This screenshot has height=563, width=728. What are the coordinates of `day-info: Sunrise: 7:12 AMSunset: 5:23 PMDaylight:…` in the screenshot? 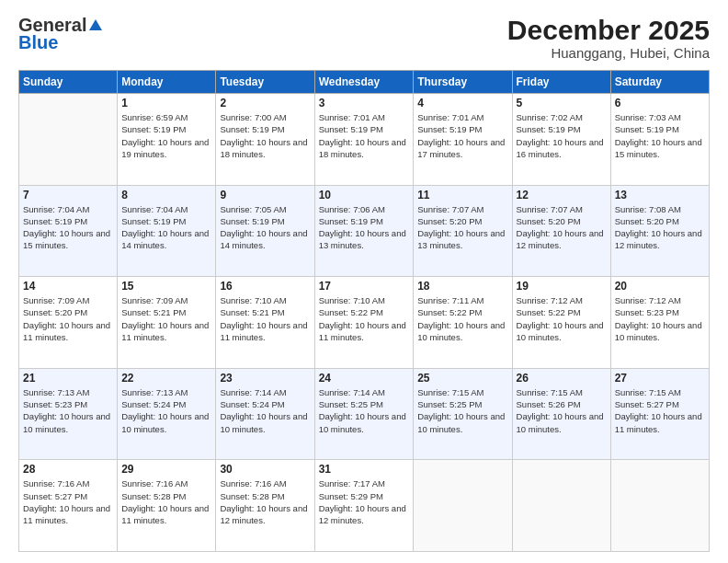 It's located at (660, 318).